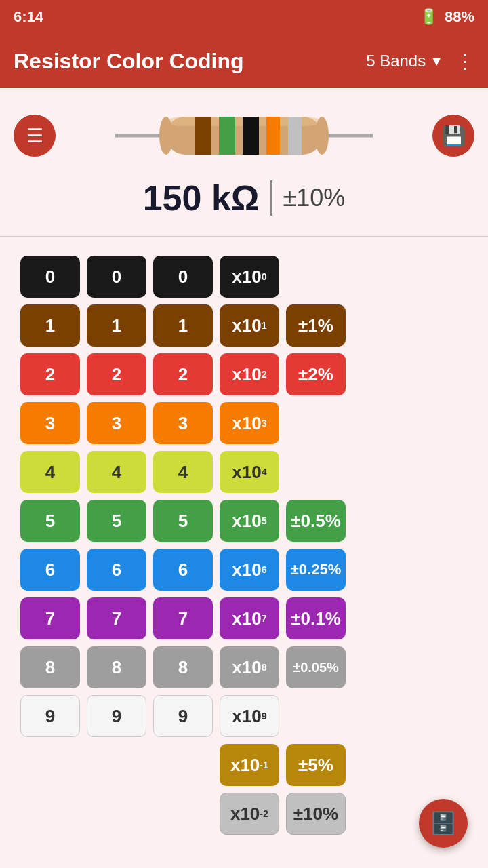 The width and height of the screenshot is (488, 868). Describe the element at coordinates (50, 423) in the screenshot. I see `digit1-3: 3` at that location.